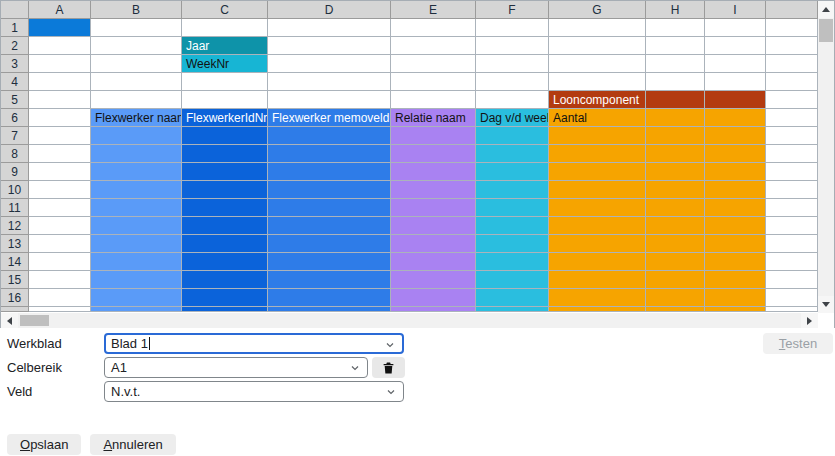  I want to click on cell-H7, so click(676, 136).